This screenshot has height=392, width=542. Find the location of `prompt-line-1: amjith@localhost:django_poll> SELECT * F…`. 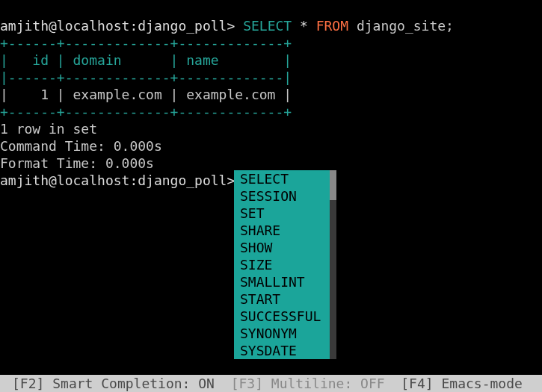

prompt-line-1: amjith@localhost:django_poll> SELECT * F… is located at coordinates (227, 25).